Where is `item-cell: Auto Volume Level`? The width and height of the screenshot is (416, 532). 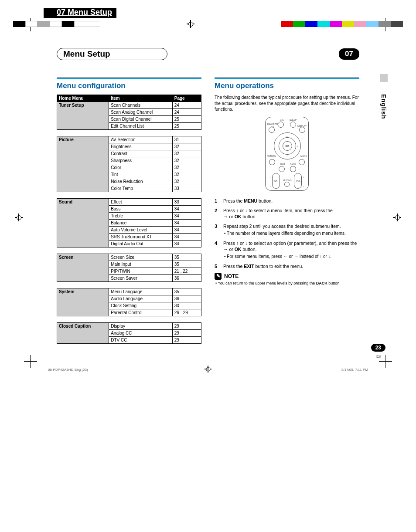 item-cell: Auto Volume Level is located at coordinates (141, 230).